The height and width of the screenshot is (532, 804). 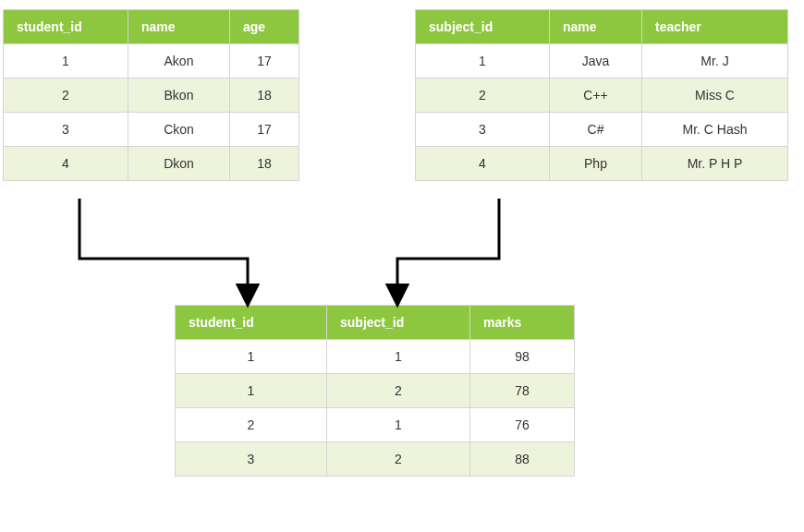 What do you see at coordinates (375, 357) in the screenshot?
I see `table-row: 1 1 98` at bounding box center [375, 357].